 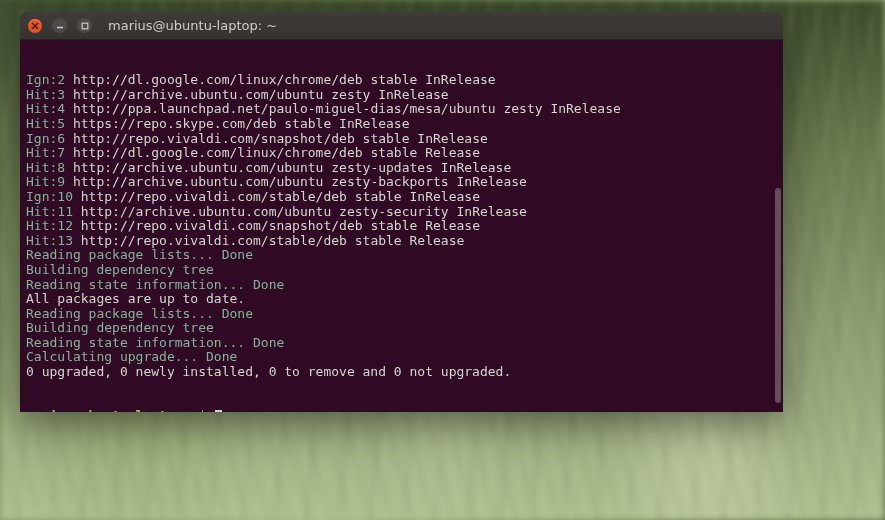 What do you see at coordinates (35, 26) in the screenshot?
I see `close-icon` at bounding box center [35, 26].